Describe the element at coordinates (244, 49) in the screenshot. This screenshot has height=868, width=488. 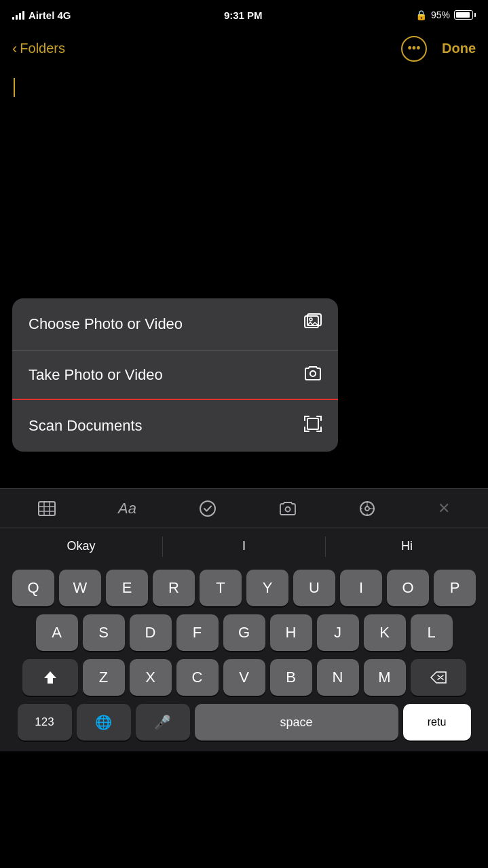
I see `nav-bar: ‹ Folders ••• Done` at that location.